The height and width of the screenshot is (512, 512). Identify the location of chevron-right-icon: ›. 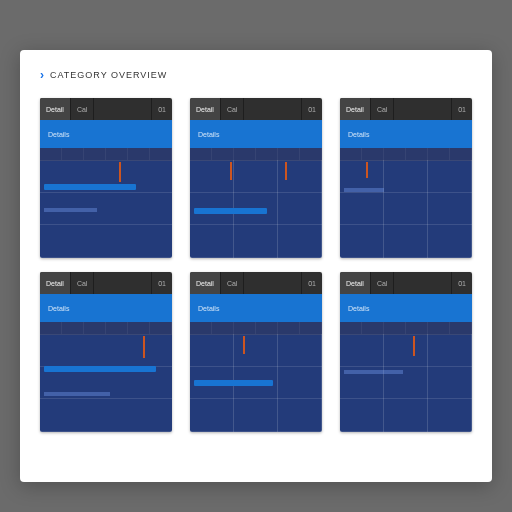
(42, 75).